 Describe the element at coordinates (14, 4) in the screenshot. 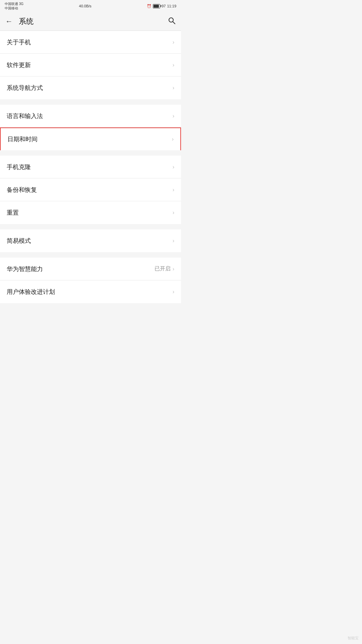

I see `carrier1-label: 中国联通 3G` at that location.